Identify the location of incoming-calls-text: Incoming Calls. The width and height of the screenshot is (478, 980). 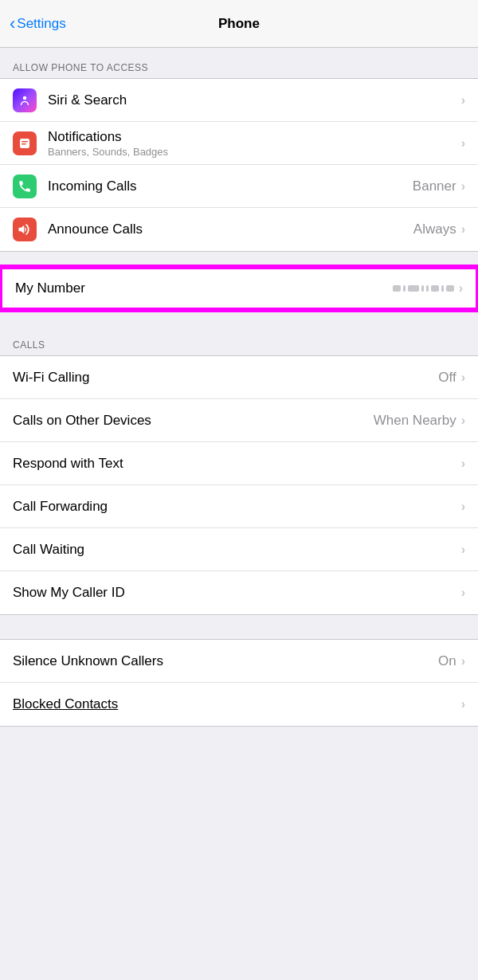
(230, 186).